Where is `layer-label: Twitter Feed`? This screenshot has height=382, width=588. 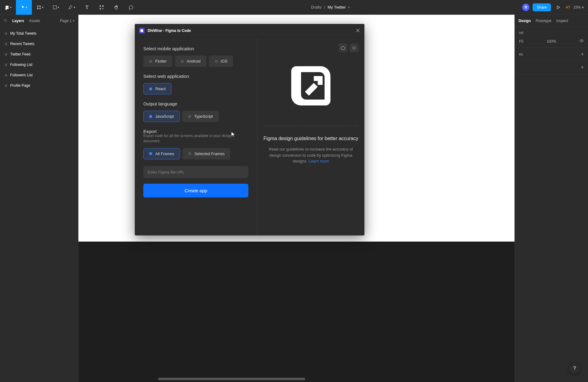 layer-label: Twitter Feed is located at coordinates (20, 54).